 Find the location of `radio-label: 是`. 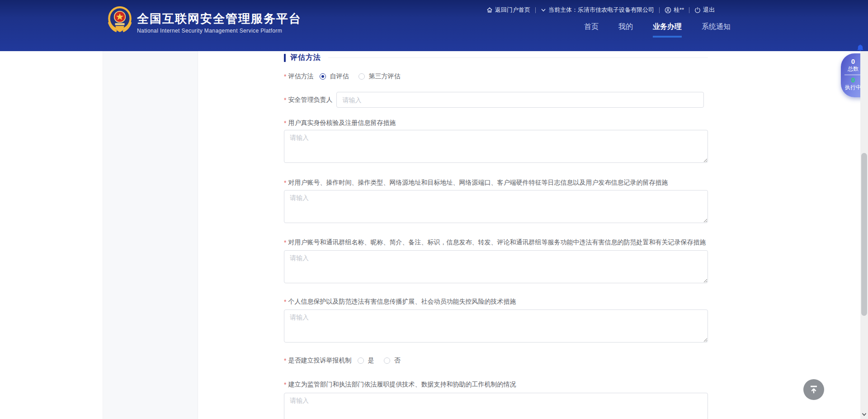

radio-label: 是 is located at coordinates (371, 361).